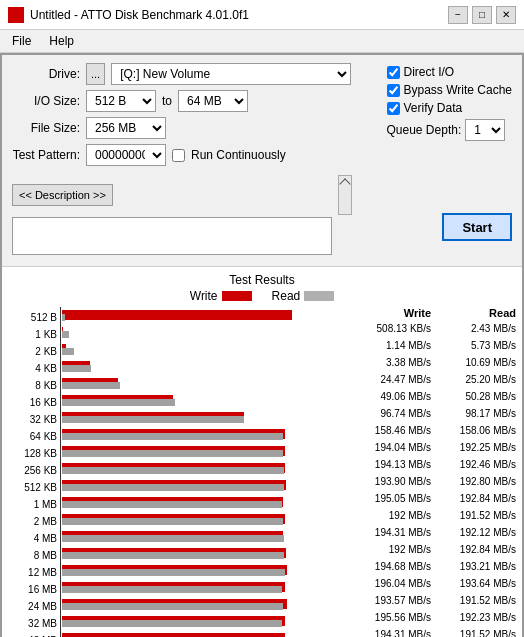 The height and width of the screenshot is (637, 524). What do you see at coordinates (46, 128) in the screenshot?
I see `filesize-label: File Size:` at bounding box center [46, 128].